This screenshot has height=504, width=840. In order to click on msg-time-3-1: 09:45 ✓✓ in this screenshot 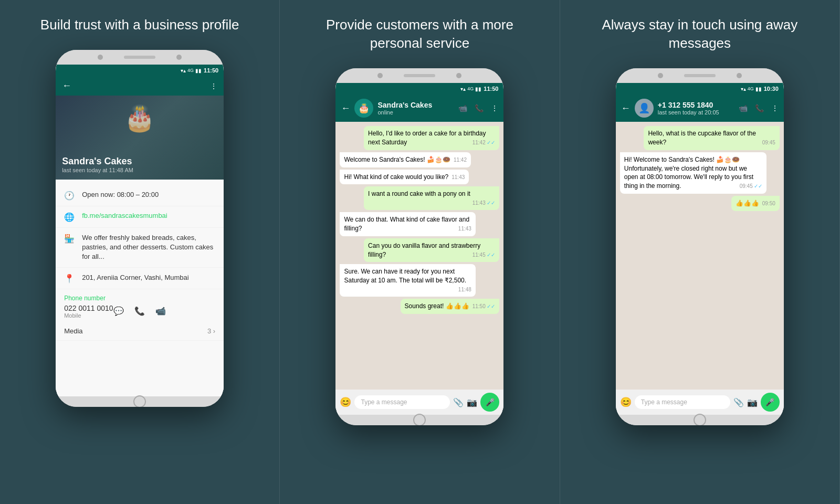, I will do `click(751, 186)`.